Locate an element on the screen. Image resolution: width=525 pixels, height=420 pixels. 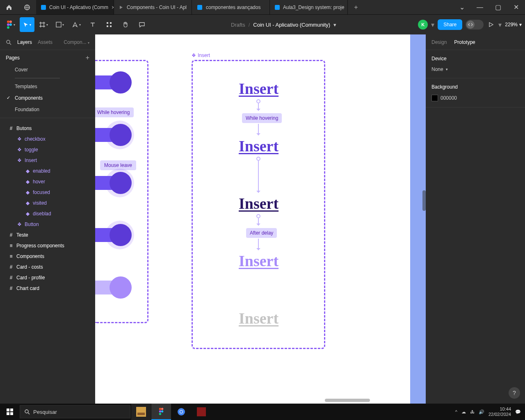
present-button is located at coordinates (491, 25).